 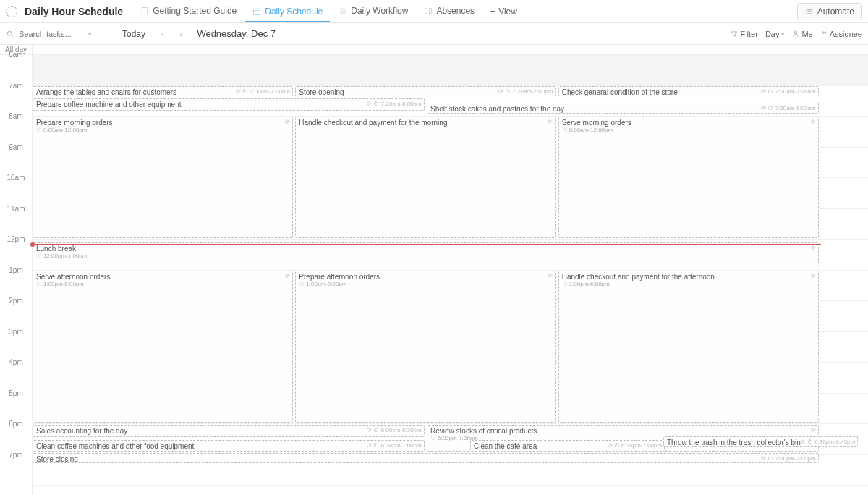 I want to click on search-wrap: ▾, so click(x=58, y=34).